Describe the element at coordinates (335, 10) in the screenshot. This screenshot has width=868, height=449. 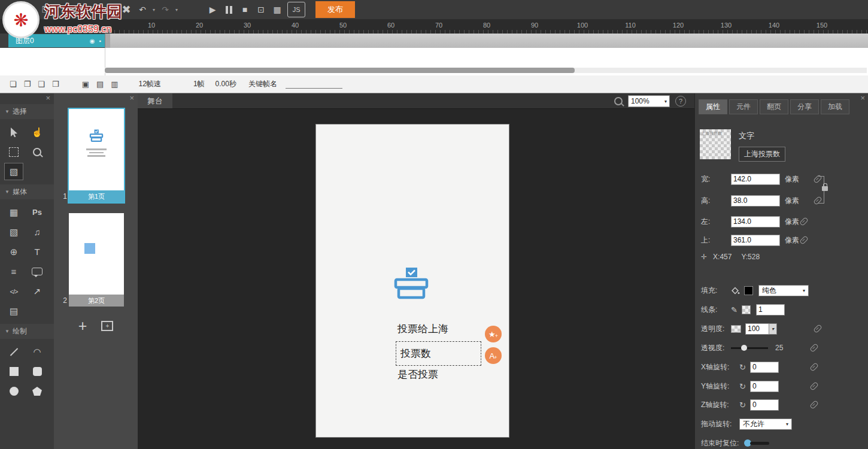
I see `publish-button: 发布` at that location.